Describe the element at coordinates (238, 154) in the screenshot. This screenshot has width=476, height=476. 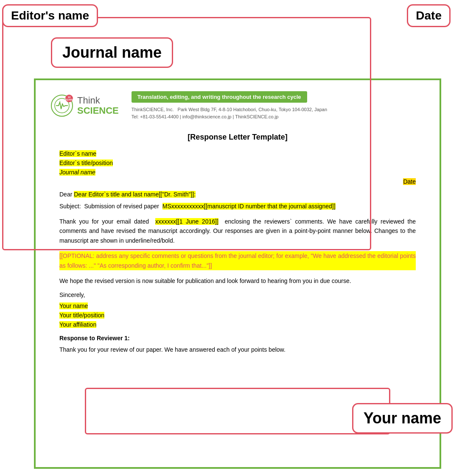
I see `editor-name-field: Editor`s name` at that location.